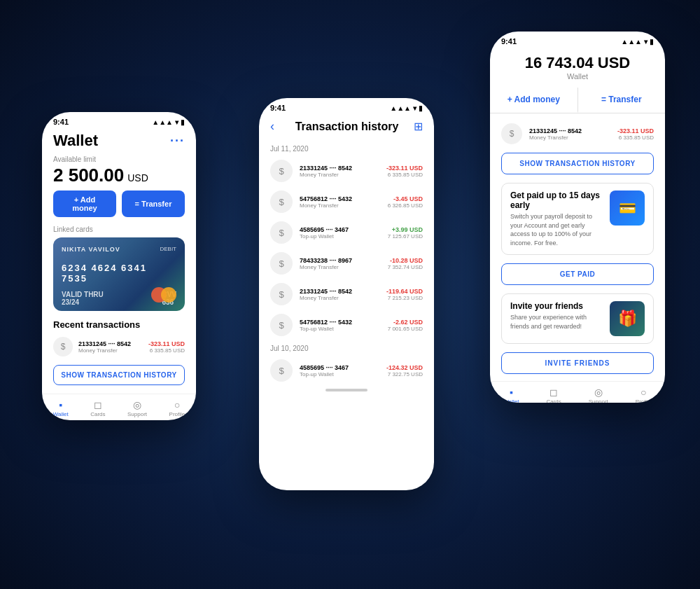  Describe the element at coordinates (83, 303) in the screenshot. I see `valid-value: 23/24` at that location.